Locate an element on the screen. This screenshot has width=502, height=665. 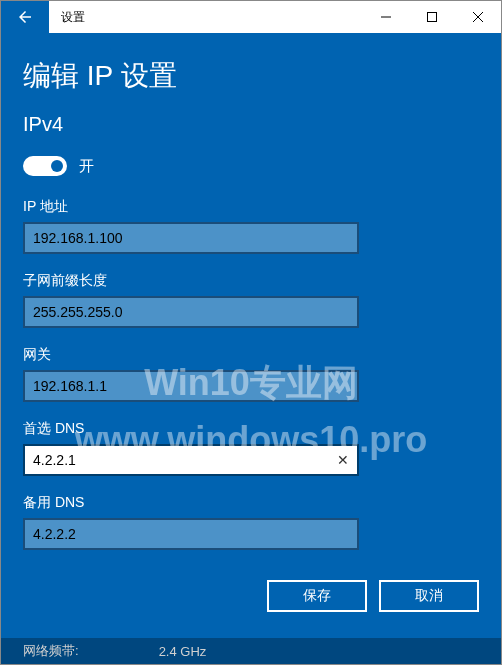
ipv4-toggle-row: 开 is located at coordinates (251, 166).